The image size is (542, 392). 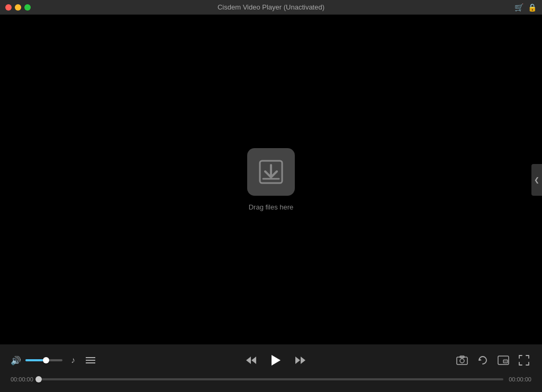 I want to click on rewind-button, so click(x=251, y=360).